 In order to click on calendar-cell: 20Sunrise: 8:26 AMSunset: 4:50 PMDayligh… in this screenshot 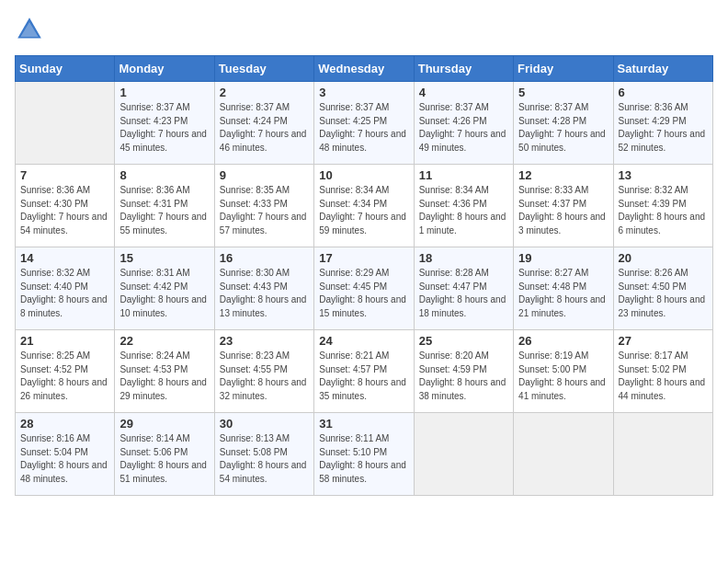, I will do `click(663, 289)`.